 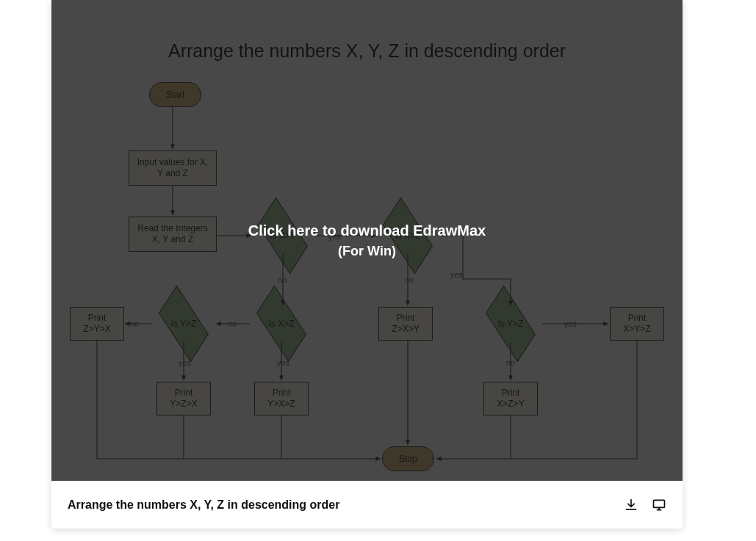 What do you see at coordinates (367, 505) in the screenshot?
I see `footer-bar: Arrange the numbers X, Y, Z in descendin…` at bounding box center [367, 505].